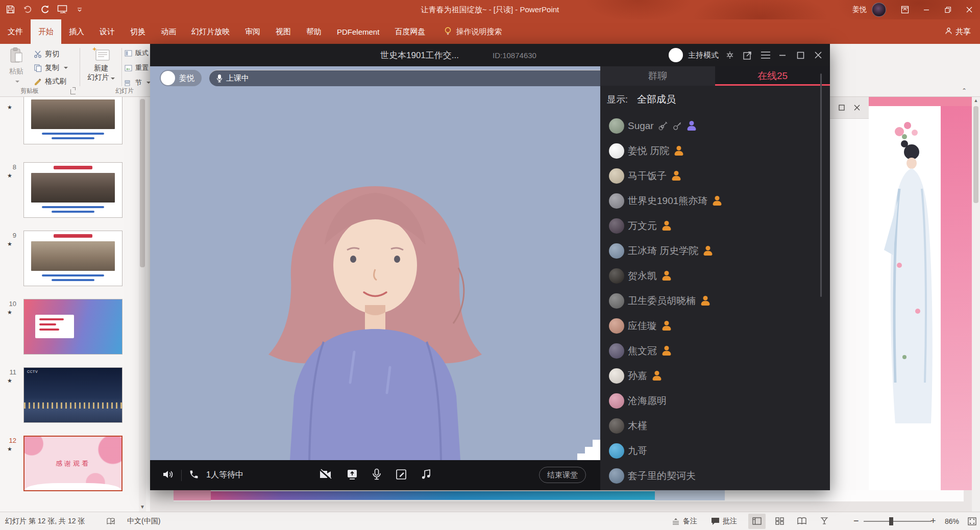 The image size is (980, 530). I want to click on account-avatar, so click(879, 10).